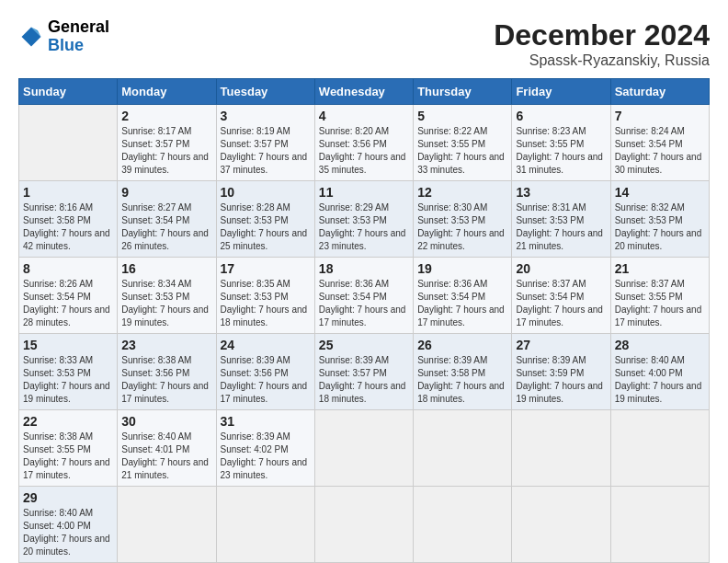 This screenshot has width=728, height=563. I want to click on logo-icon, so click(31, 37).